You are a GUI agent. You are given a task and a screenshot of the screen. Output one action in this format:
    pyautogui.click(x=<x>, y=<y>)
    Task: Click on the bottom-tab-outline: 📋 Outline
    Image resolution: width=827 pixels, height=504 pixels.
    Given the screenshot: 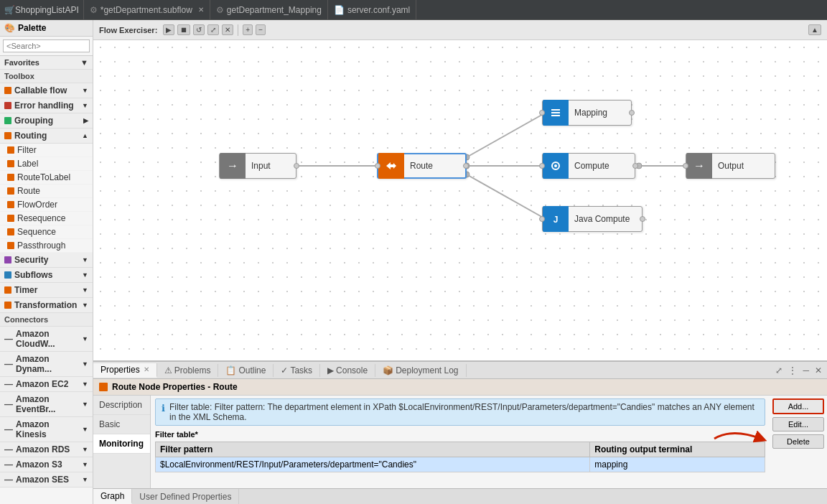 What is the action you would take?
    pyautogui.click(x=246, y=370)
    